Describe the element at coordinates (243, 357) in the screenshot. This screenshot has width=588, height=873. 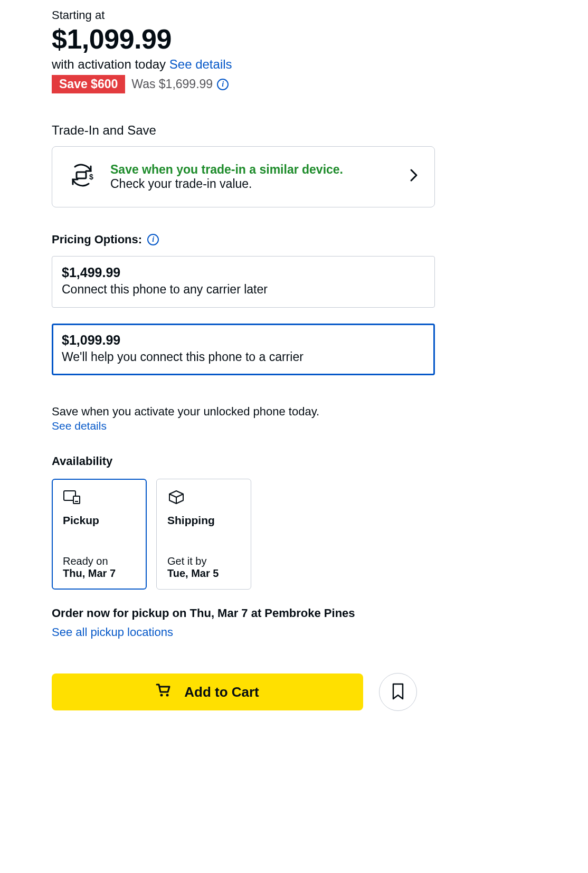
I see `option-desc: We'll help you connect this phone to a c…` at that location.